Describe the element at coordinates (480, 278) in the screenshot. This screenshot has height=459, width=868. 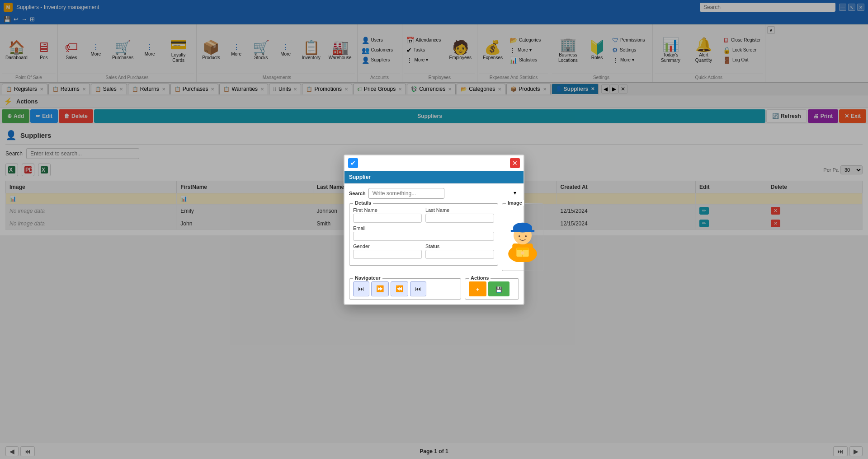
I see `actions-legend: Actions` at that location.